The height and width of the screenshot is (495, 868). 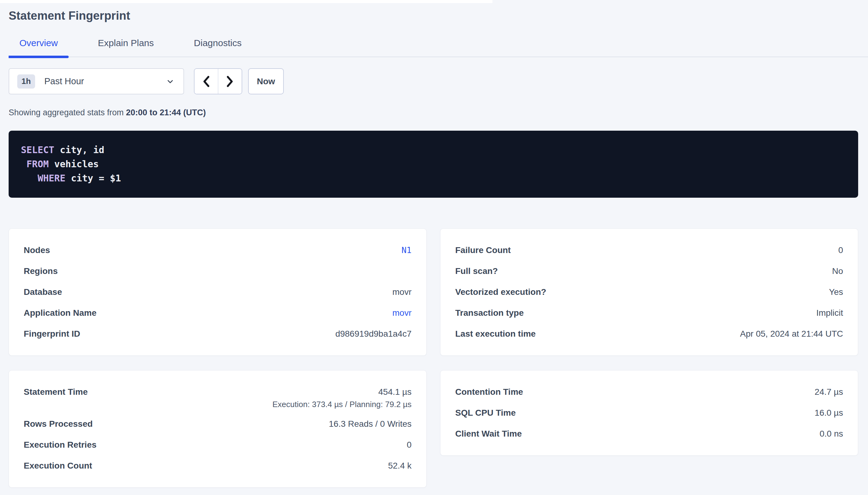 I want to click on aggregated-stats-line: Showing aggregated stats from 20:00 to 2…, so click(x=433, y=113).